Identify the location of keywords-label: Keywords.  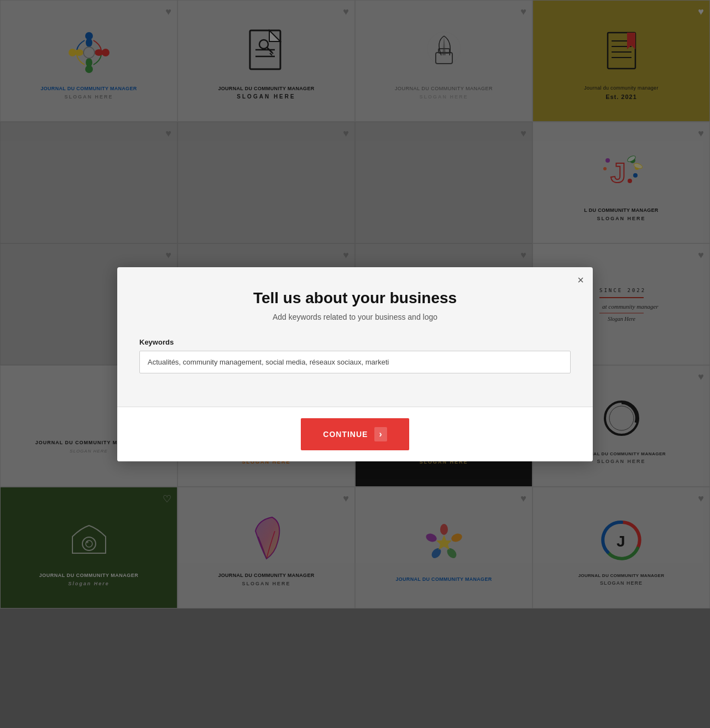
(355, 342).